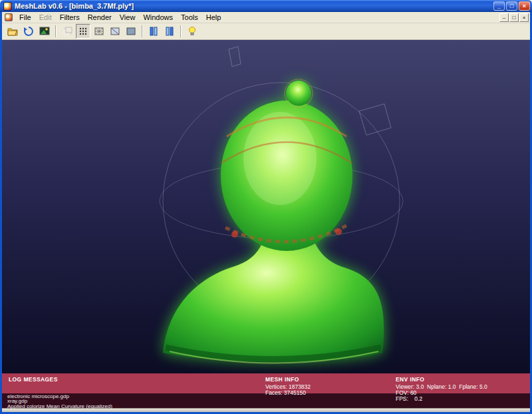  What do you see at coordinates (442, 379) in the screenshot?
I see `env-info-header: ENV INFO` at bounding box center [442, 379].